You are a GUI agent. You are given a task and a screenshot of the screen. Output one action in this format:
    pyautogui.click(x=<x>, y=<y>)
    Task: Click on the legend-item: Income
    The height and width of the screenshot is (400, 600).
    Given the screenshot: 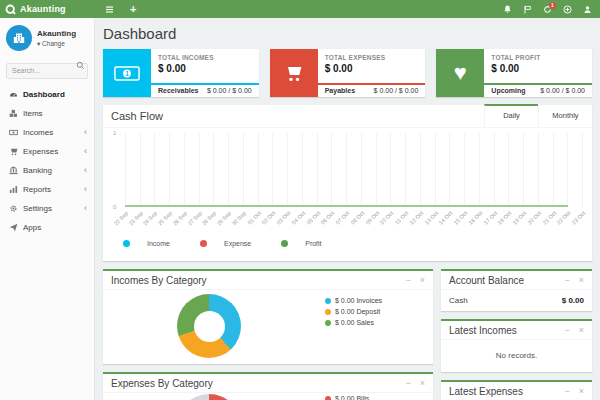 What is the action you would take?
    pyautogui.click(x=146, y=244)
    